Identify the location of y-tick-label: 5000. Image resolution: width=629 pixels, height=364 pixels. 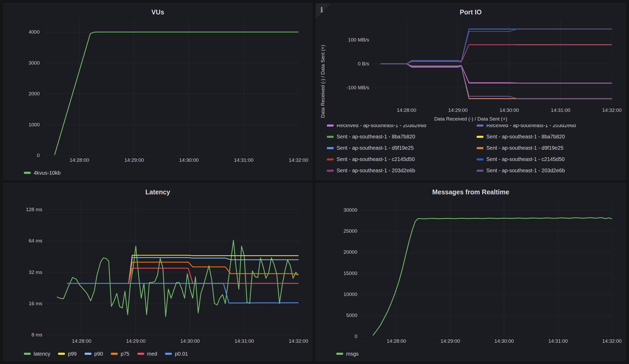
(352, 315).